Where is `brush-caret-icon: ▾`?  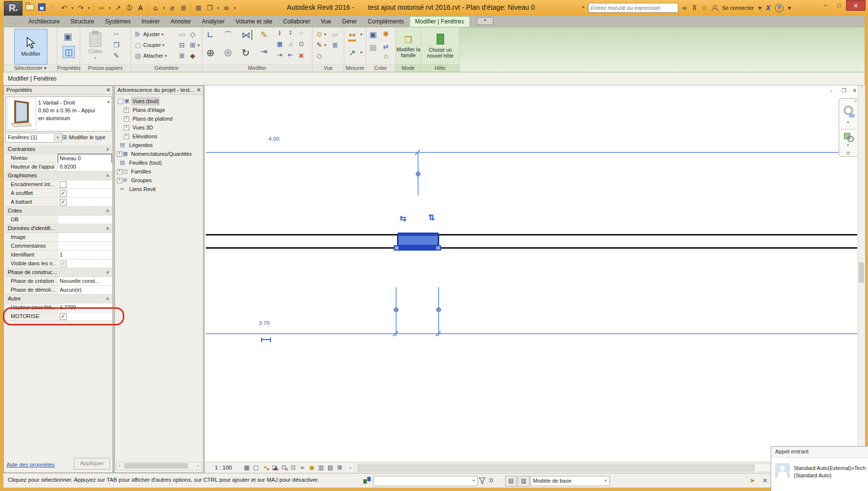
brush-caret-icon: ▾ is located at coordinates (325, 45).